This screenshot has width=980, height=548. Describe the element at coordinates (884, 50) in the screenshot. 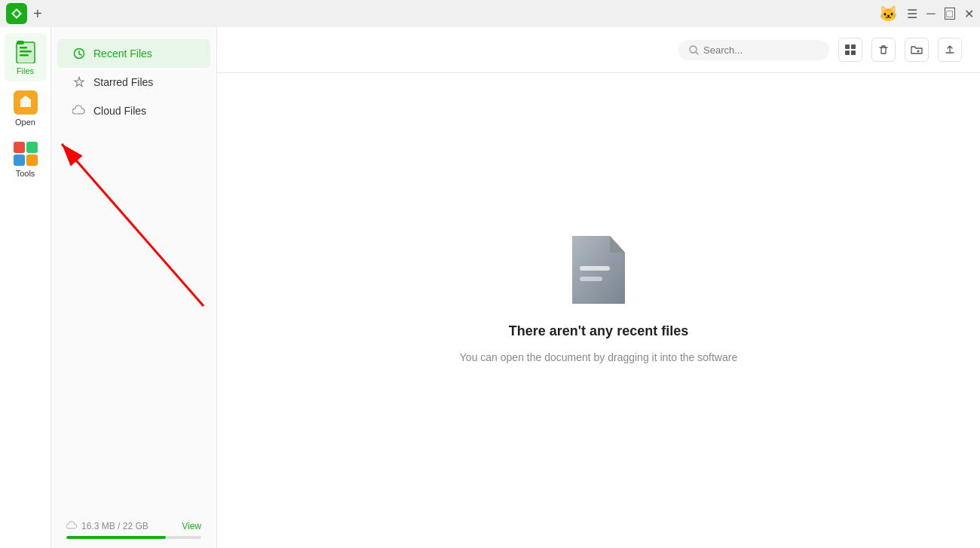

I see `trash-button` at that location.